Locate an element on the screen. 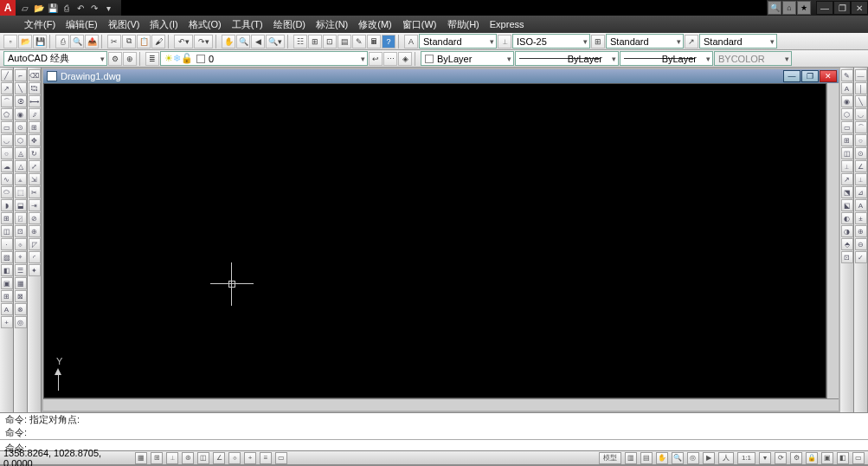 The image size is (868, 466). textstyle-button: A is located at coordinates (411, 42).